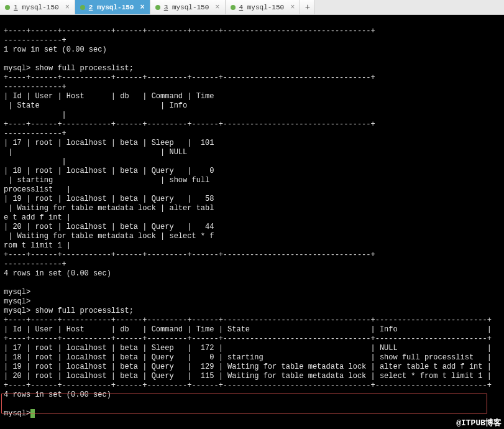 Image resolution: width=504 pixels, height=429 pixels. I want to click on tab-4: 4 mysql-150 ×, so click(263, 7).